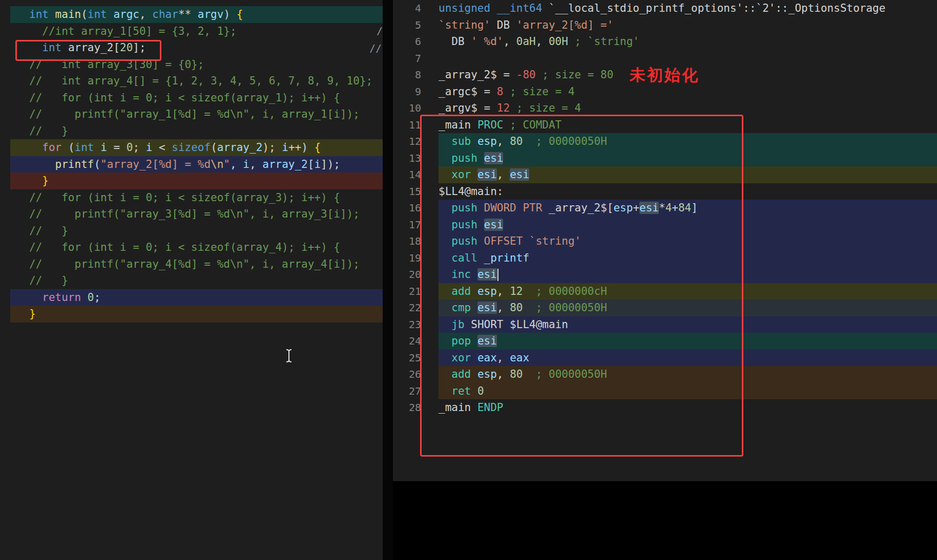 Image resolution: width=937 pixels, height=560 pixels. Describe the element at coordinates (407, 125) in the screenshot. I see `line-number: 11` at that location.